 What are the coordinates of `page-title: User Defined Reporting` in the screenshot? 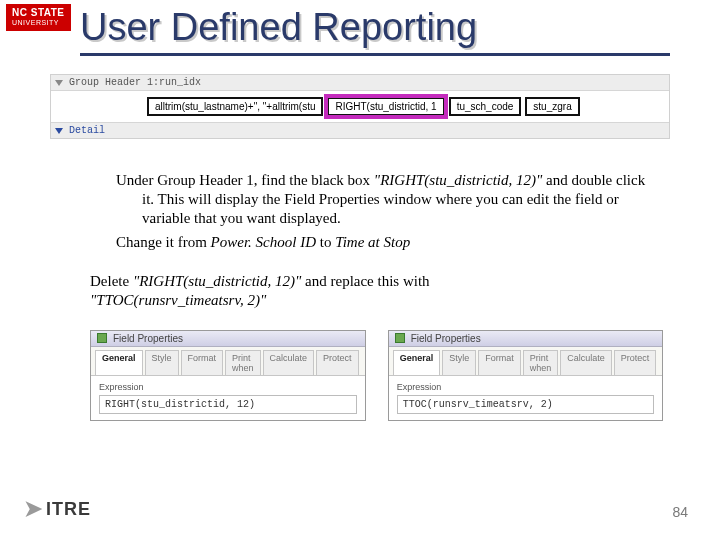 It's located at (375, 28).